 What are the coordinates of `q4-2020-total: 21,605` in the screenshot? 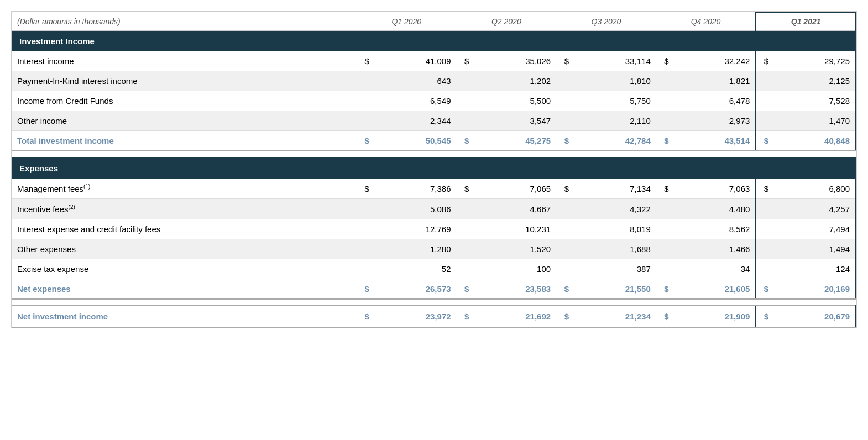 It's located at (715, 290).